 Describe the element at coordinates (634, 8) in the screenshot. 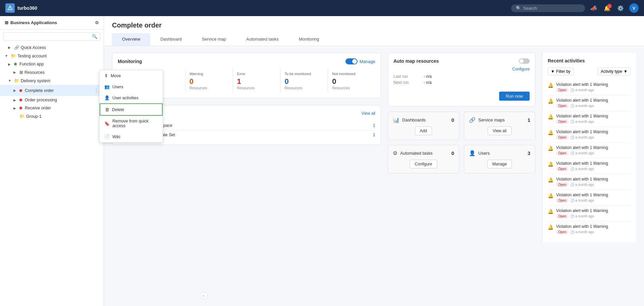

I see `user-avatar: V` at that location.